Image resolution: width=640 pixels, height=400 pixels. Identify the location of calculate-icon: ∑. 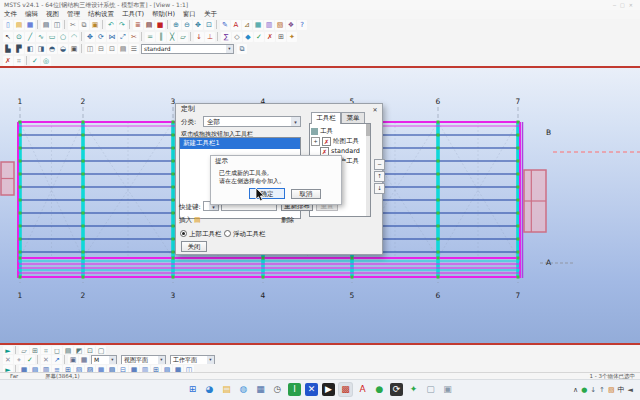
(226, 37).